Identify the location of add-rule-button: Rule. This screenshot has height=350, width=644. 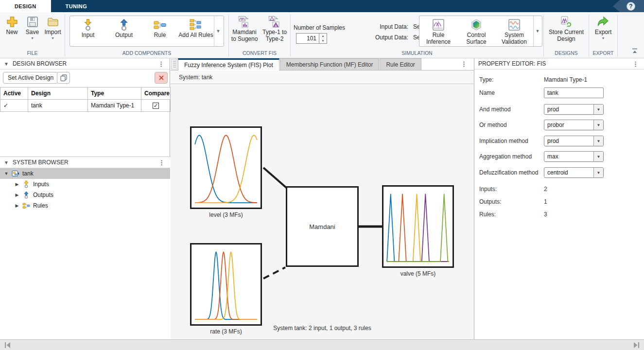
(160, 31).